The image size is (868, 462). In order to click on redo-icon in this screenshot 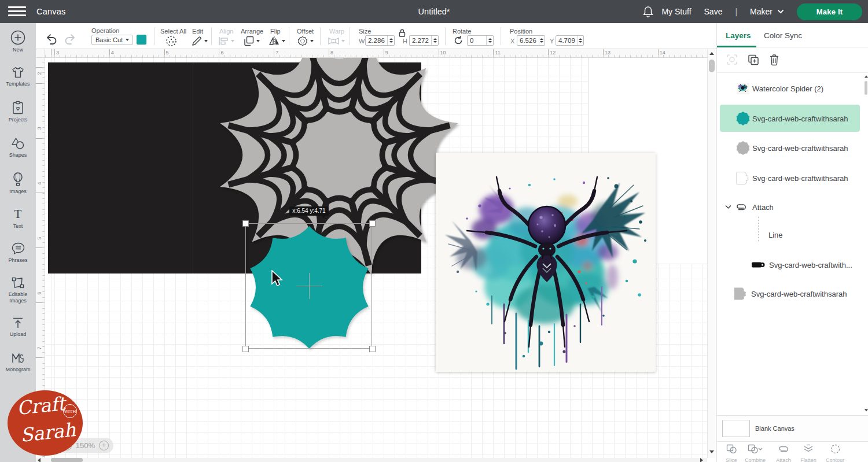, I will do `click(71, 39)`.